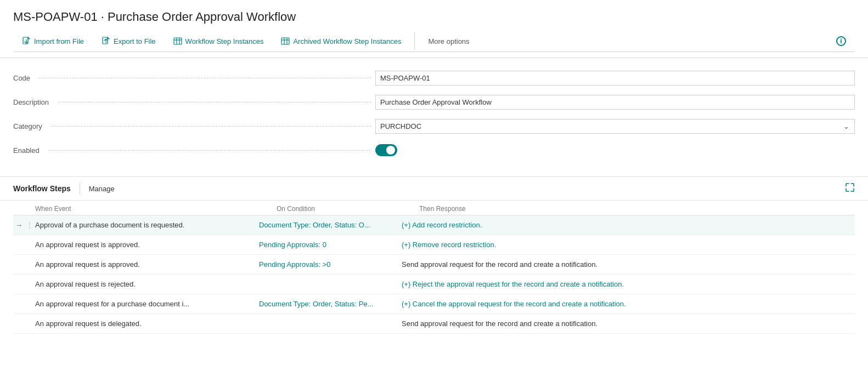 Image resolution: width=868 pixels, height=371 pixels. Describe the element at coordinates (80, 189) in the screenshot. I see `workflow-steps-separator` at that location.